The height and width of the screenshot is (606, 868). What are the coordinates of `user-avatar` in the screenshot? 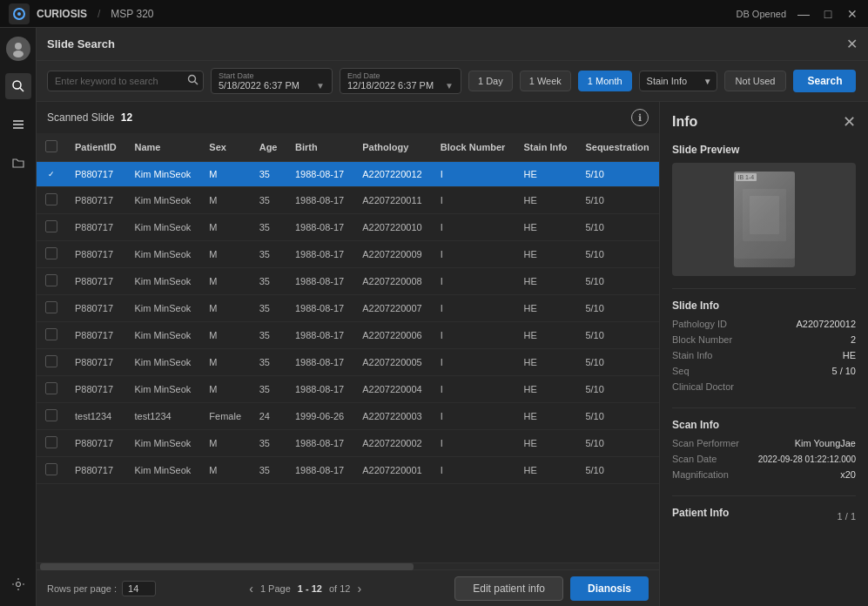 It's located at (18, 49).